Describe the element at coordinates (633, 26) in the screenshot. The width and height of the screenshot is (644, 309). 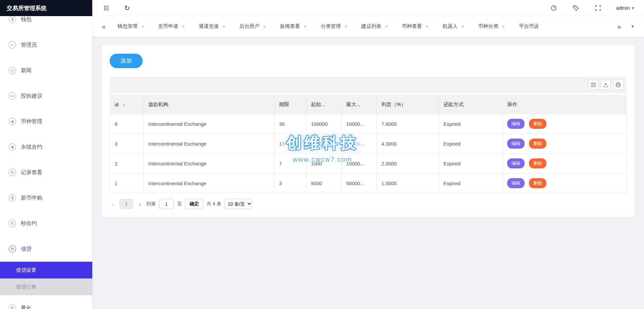
I see `tabs-dropdown-button: ▾` at that location.